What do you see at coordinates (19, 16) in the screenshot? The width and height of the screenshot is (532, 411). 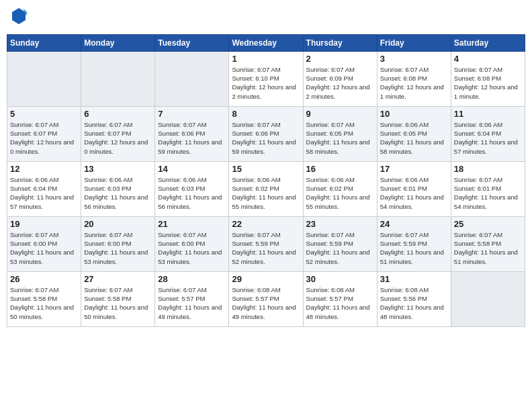 I see `logo-icon` at bounding box center [19, 16].